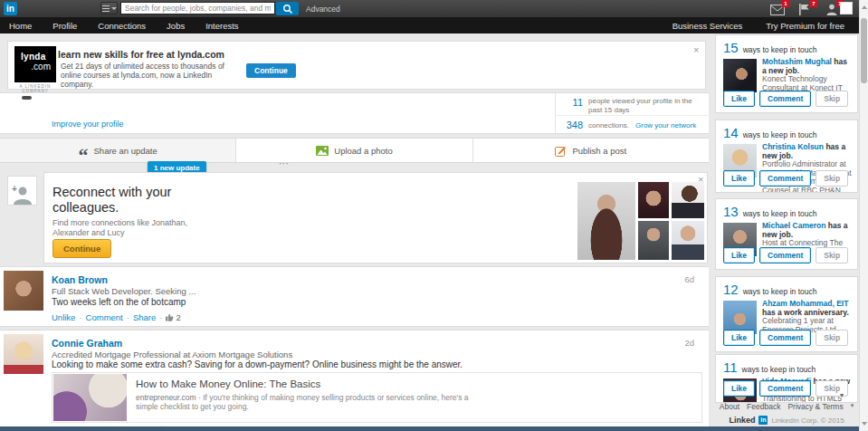 Image resolution: width=868 pixels, height=431 pixels. What do you see at coordinates (863, 51) in the screenshot?
I see `scrollbar-thumb` at bounding box center [863, 51].